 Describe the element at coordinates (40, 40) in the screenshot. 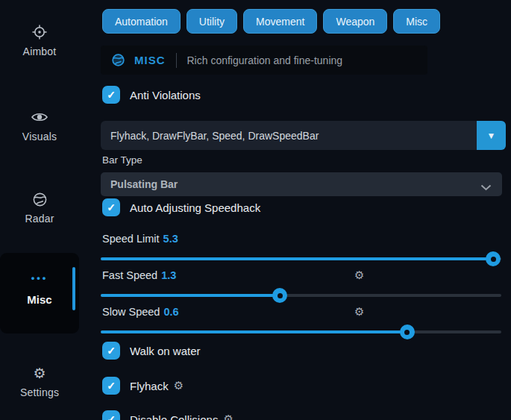

I see `sidebar-item-aimbot: Aimbot` at that location.